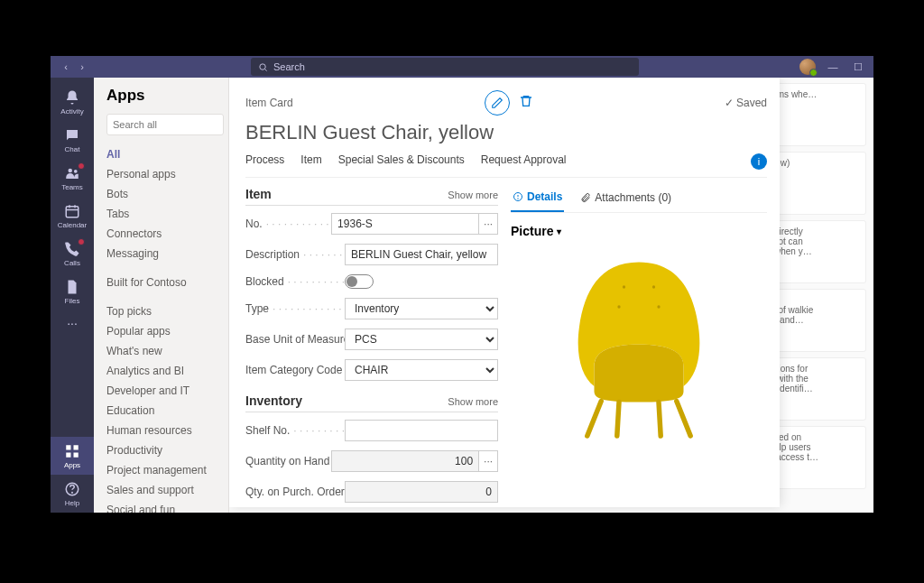  Describe the element at coordinates (273, 254) in the screenshot. I see `description-label: Description` at that location.